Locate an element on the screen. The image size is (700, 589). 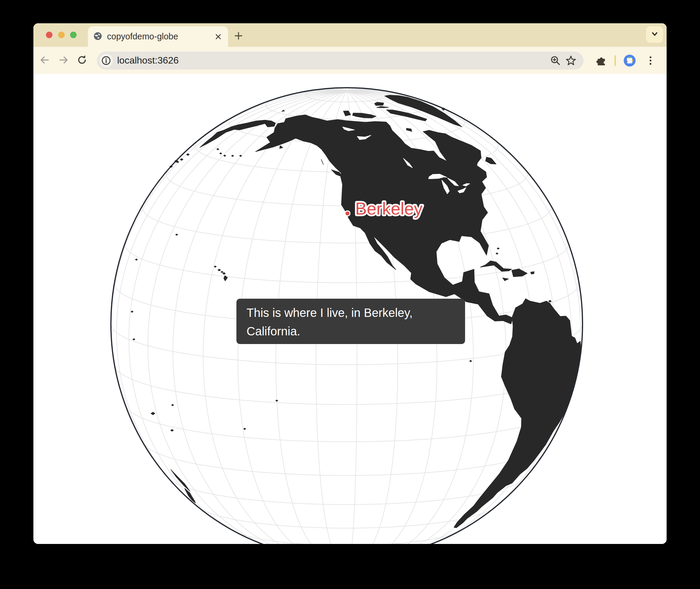
berkeley-marker-label: Berkeley is located at coordinates (389, 208).